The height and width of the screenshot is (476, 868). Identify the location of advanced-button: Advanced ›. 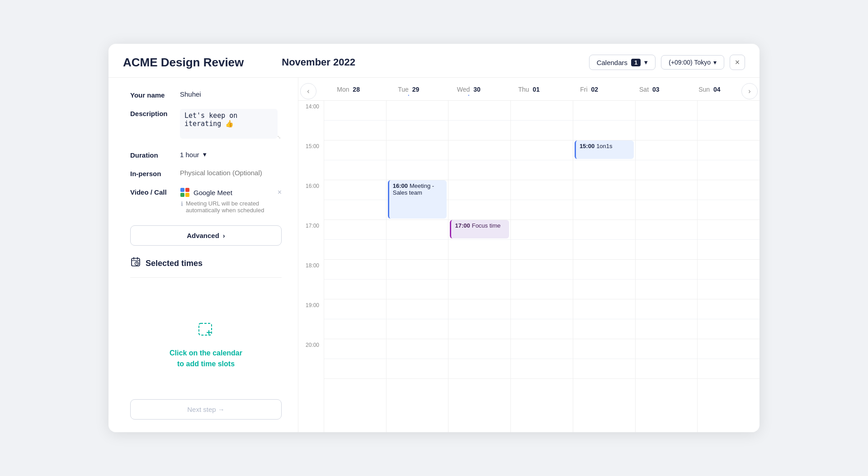
(206, 236).